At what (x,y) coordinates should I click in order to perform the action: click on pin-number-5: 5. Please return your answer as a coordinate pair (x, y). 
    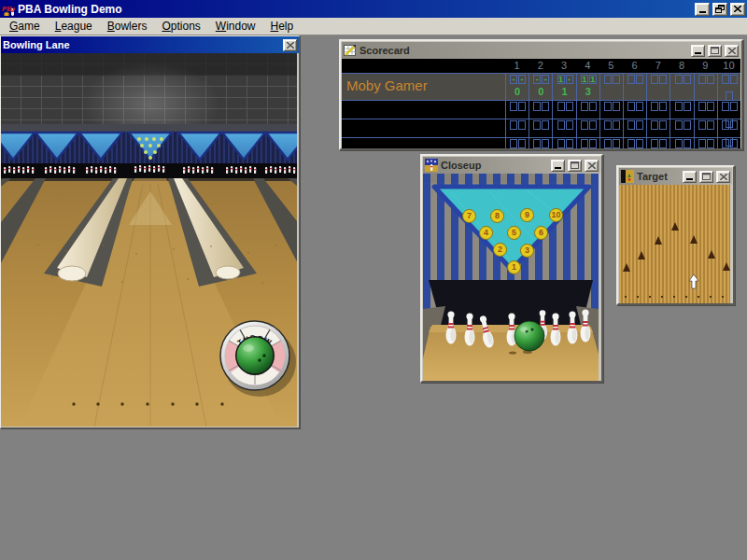
    Looking at the image, I should click on (514, 233).